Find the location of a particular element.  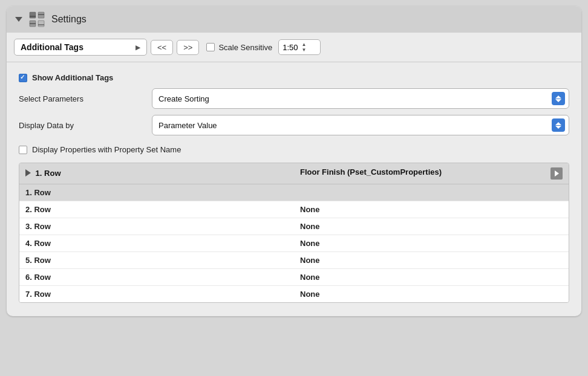

row-label-cell: 6. Row is located at coordinates (157, 277).